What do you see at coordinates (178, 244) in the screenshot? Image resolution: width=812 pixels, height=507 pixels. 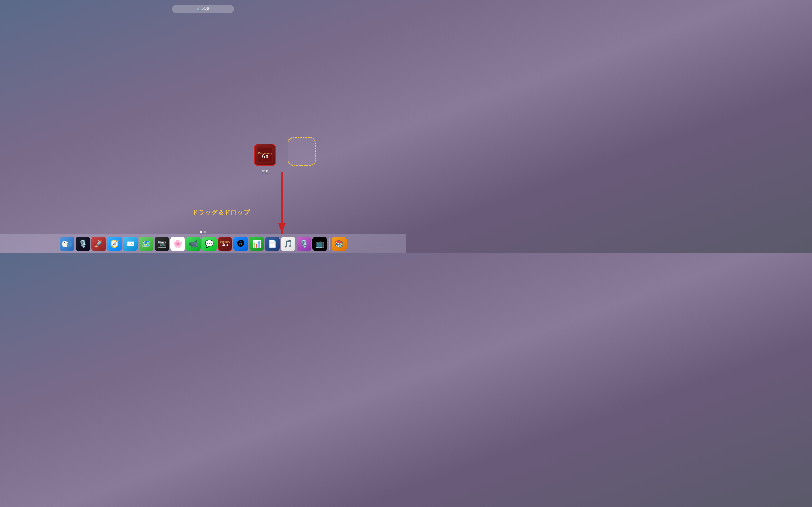 I see `dock-photos: 🌸` at bounding box center [178, 244].